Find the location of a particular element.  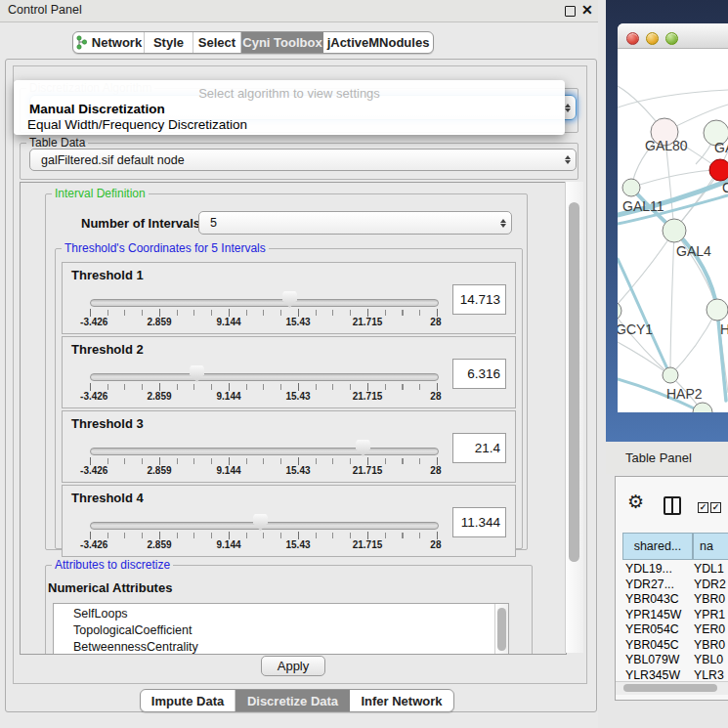

node-gal11 is located at coordinates (631, 188).